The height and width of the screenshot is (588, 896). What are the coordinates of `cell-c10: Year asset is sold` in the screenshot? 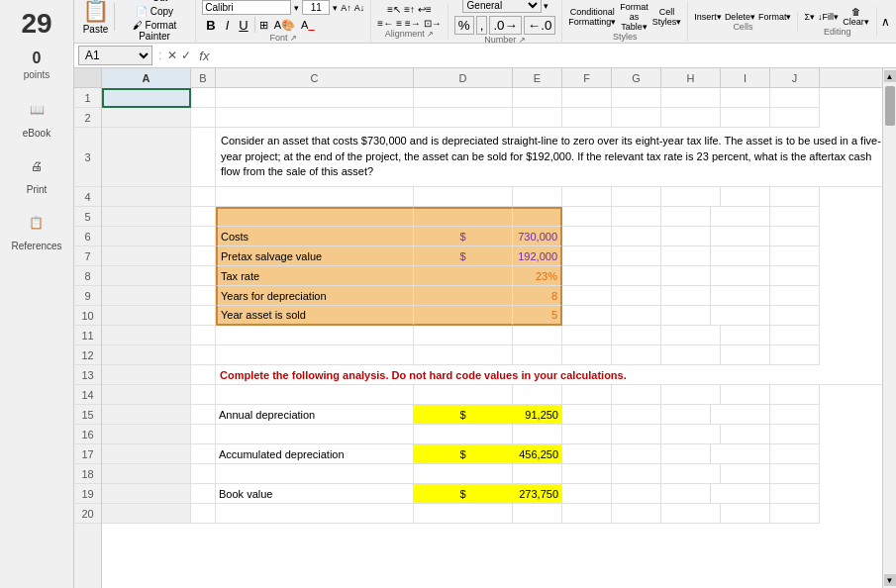 It's located at (315, 316).